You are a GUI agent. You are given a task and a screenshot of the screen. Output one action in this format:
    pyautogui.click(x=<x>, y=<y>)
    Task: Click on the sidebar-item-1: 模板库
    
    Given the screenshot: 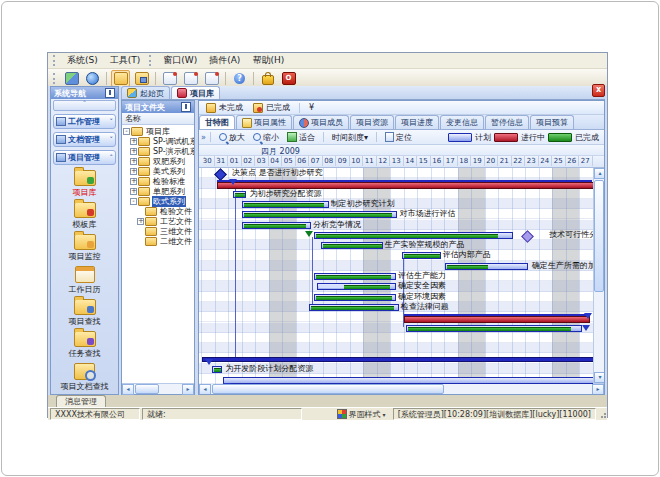 What is the action you would take?
    pyautogui.click(x=84, y=216)
    